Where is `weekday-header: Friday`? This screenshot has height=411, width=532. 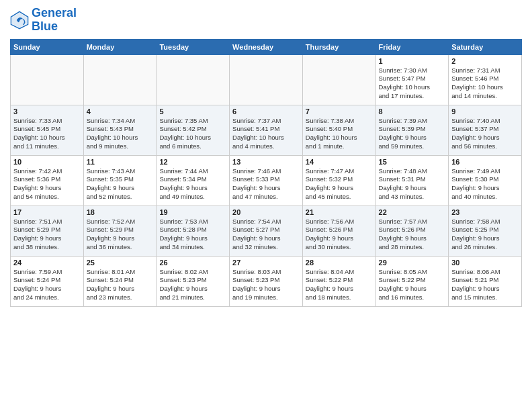
weekday-header: Friday is located at coordinates (412, 47).